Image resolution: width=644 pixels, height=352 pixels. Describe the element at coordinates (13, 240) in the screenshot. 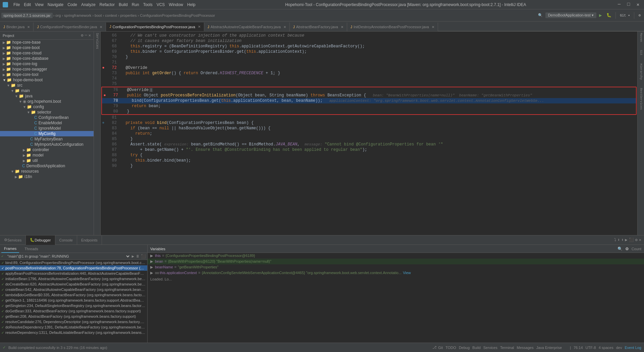

I see `services-tab-bottom: ⚙ Services` at that location.